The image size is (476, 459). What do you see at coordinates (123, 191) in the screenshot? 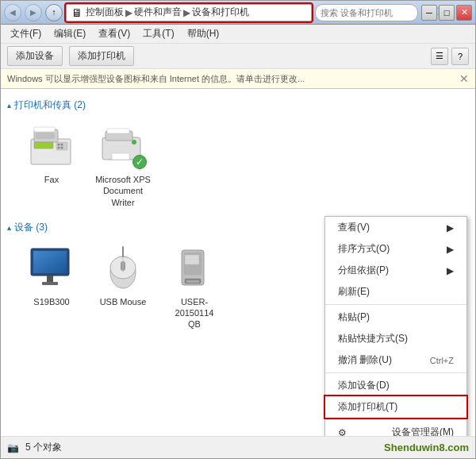
I see `xps-label: Microsoft XPSDocumentWriter` at bounding box center [123, 191].